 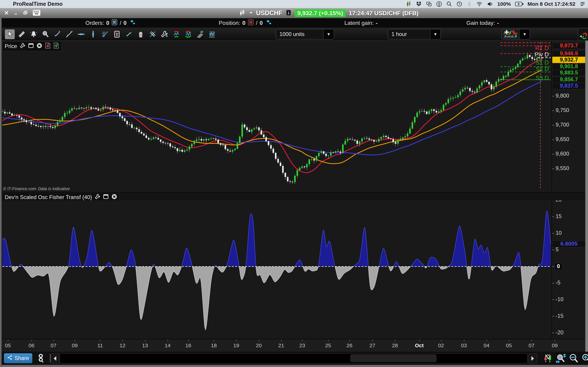 I want to click on price-close-icon, so click(x=39, y=46).